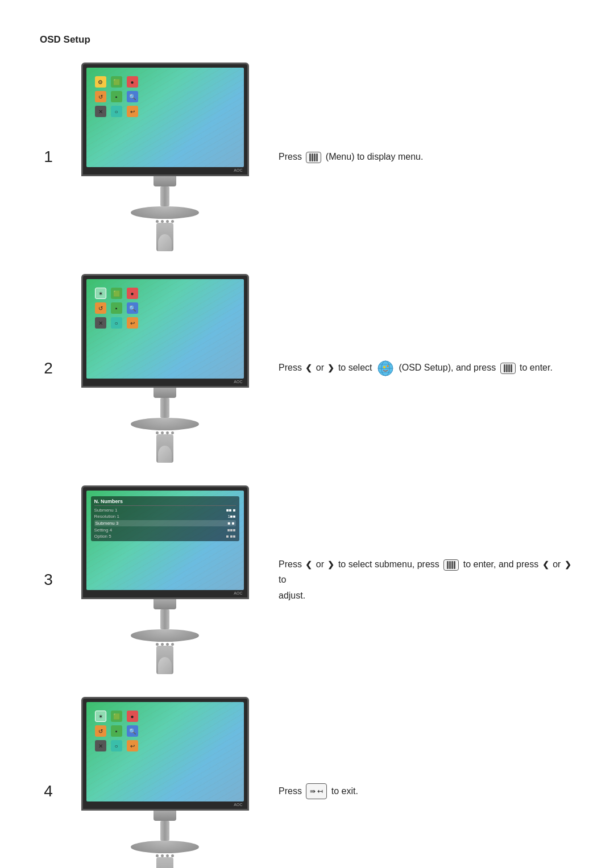  I want to click on monitor-3-screen-wrapper: N. Numbers Submenu 1■■■ Resolution 11■■, so click(165, 542).